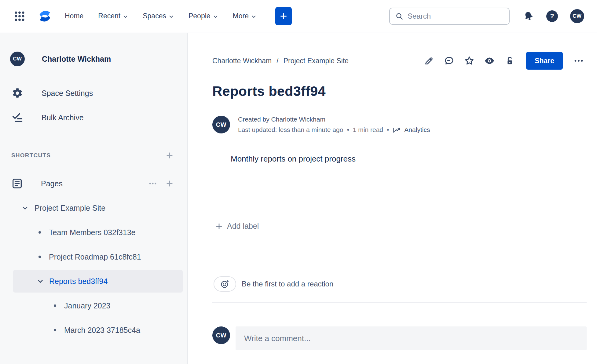 This screenshot has height=364, width=597. Describe the element at coordinates (242, 61) in the screenshot. I see `breadcrumb-space-link: Charlotte Wickham` at that location.